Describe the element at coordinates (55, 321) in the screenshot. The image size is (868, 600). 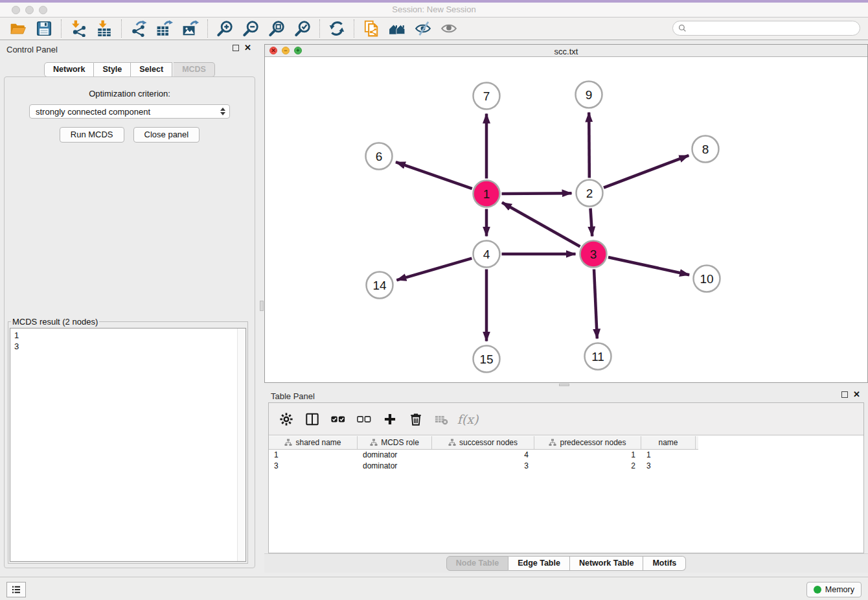
I see `mcds-result-title: MCDS result (2 nodes)` at that location.